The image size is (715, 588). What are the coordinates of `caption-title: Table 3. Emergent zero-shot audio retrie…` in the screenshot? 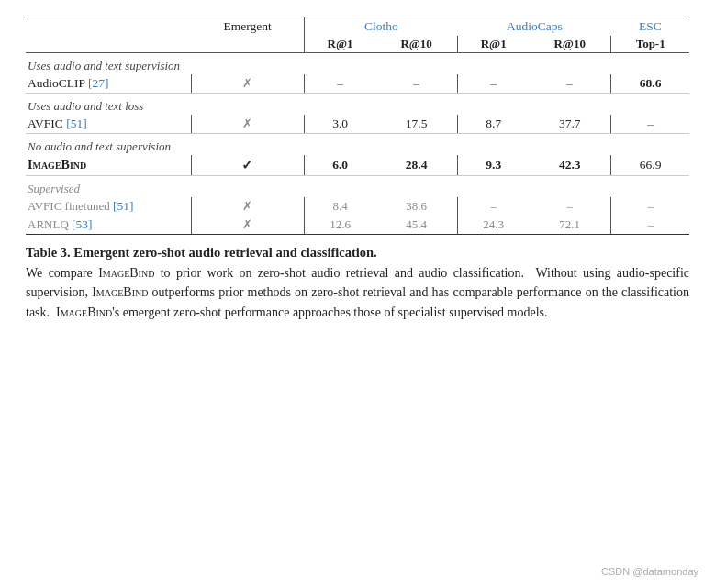 It's located at (202, 252).